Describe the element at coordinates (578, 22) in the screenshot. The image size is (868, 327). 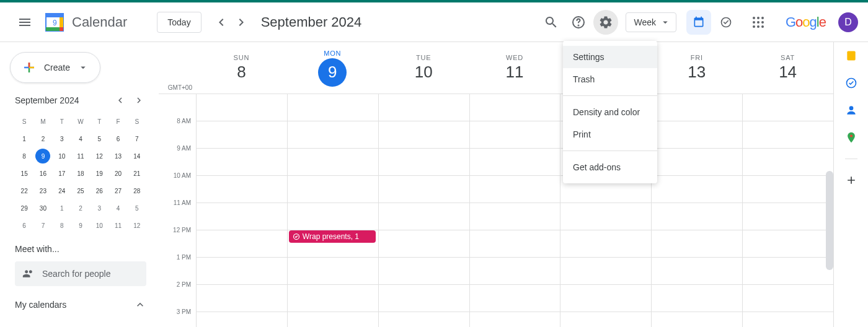
I see `help-button` at that location.